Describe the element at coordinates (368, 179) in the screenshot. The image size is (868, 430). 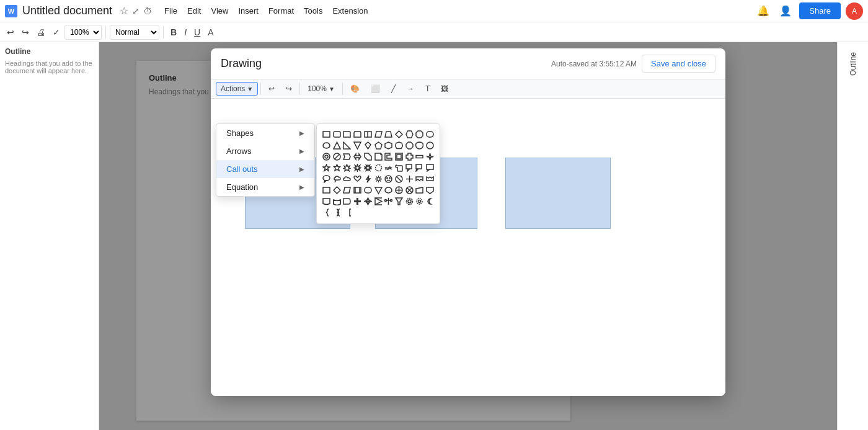
I see `shape-lightning` at that location.